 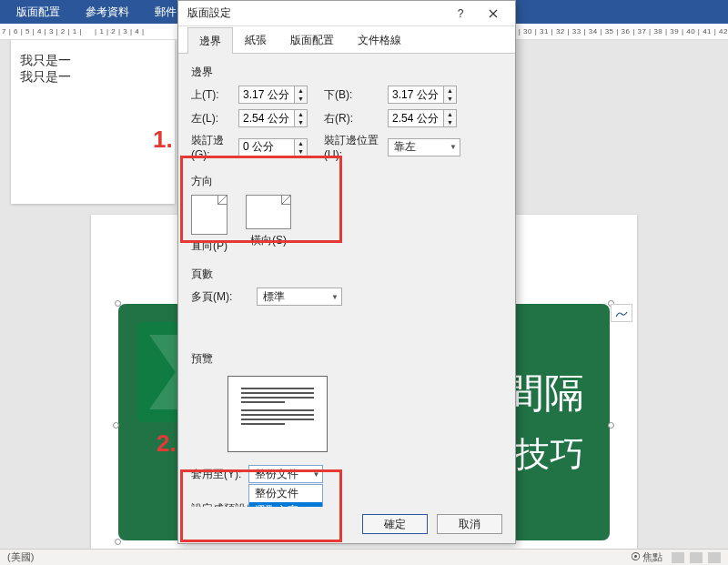 What do you see at coordinates (470, 524) in the screenshot?
I see `cancel-button: 取消` at bounding box center [470, 524].